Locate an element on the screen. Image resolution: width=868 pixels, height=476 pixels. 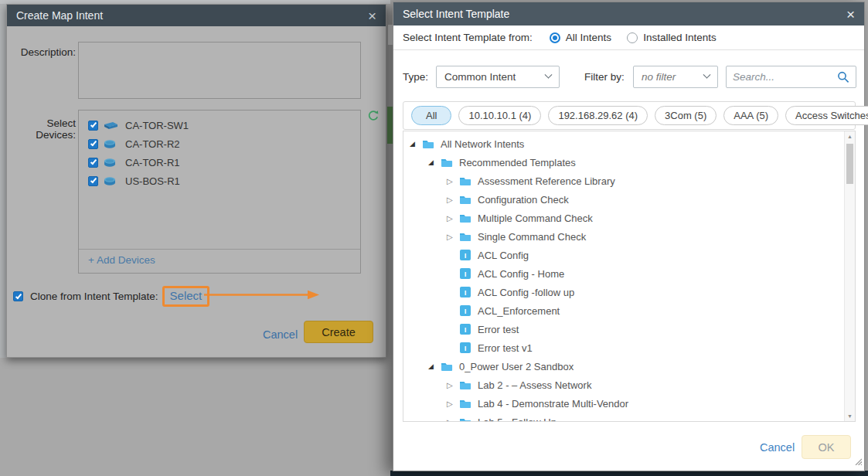
tree-item-label: Multiple Command Check is located at coordinates (535, 218).